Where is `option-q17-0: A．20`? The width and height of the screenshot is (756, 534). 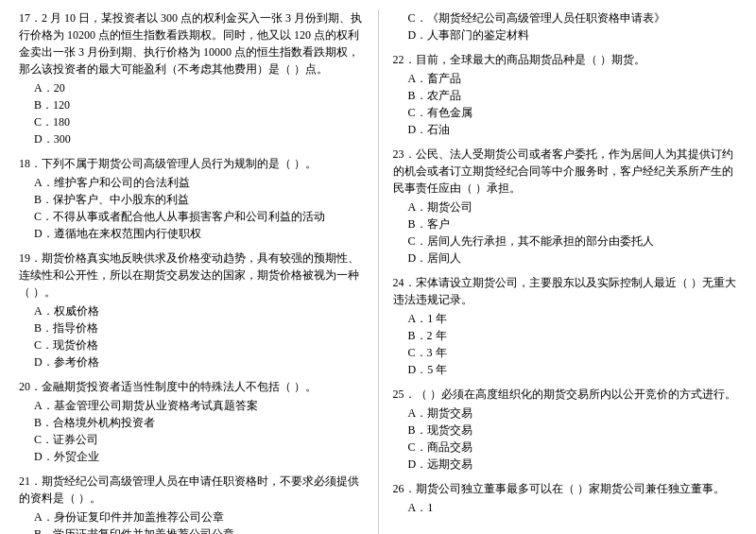
option-q17-0: A．20 is located at coordinates (191, 88).